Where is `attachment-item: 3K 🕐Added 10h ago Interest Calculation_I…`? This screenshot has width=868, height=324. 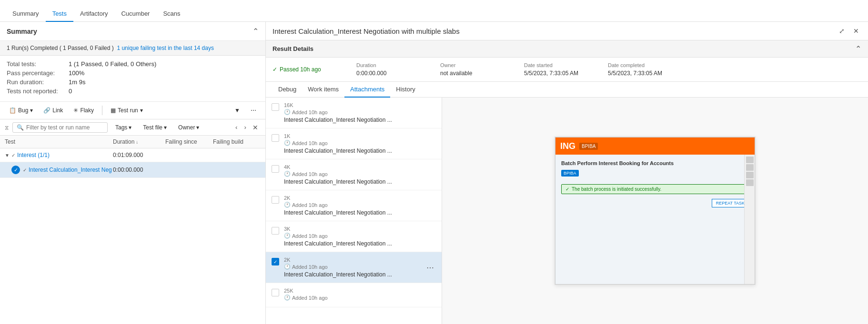
attachment-item: 3K 🕐Added 10h ago Interest Calculation_I… is located at coordinates (353, 237).